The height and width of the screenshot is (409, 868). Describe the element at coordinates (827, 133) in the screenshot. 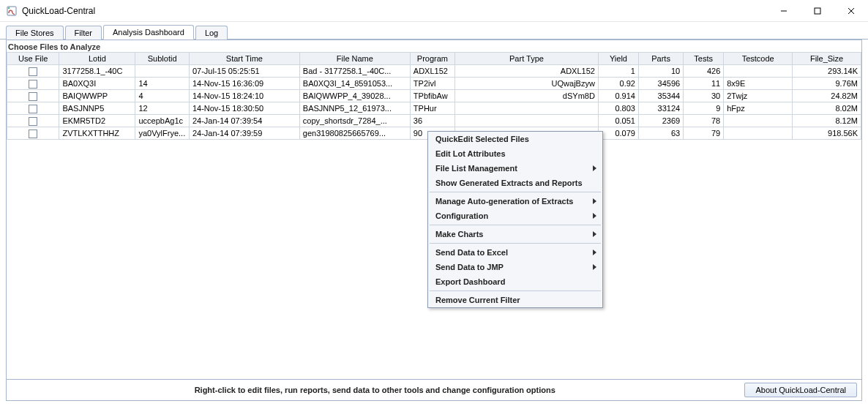

I see `cell-file-size: 918.56K` at that location.